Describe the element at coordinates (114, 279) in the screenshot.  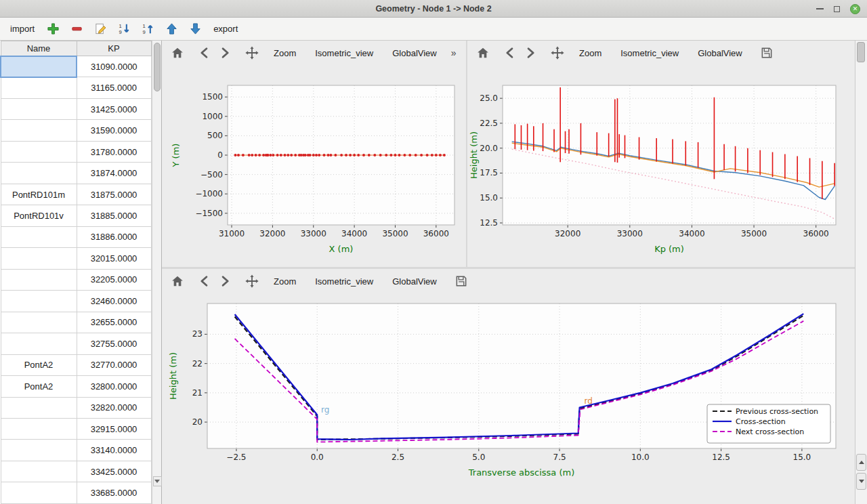
I see `kp-cell: 32205.0000` at that location.